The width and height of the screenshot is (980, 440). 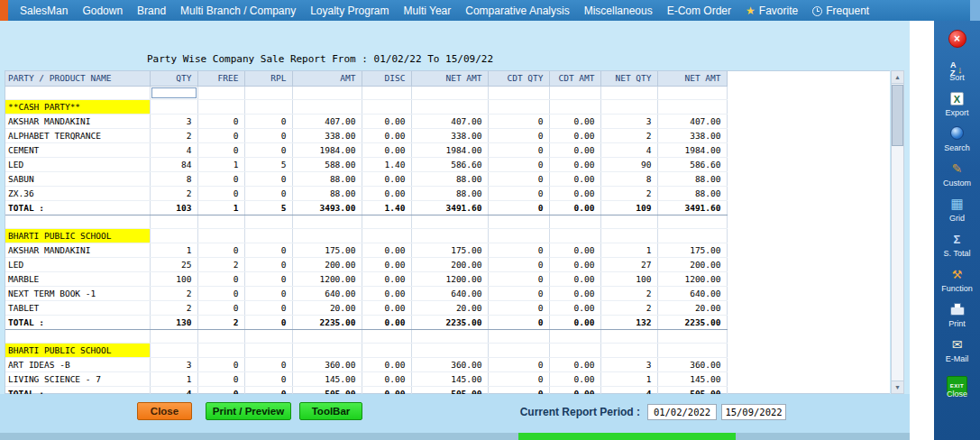 What do you see at coordinates (221, 78) in the screenshot?
I see `column-header-free: FREE` at bounding box center [221, 78].